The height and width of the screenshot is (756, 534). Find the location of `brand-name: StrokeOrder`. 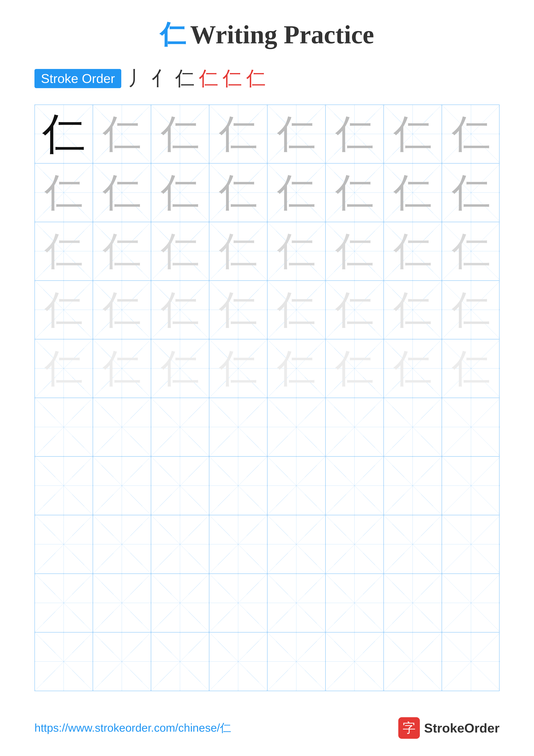

brand-name: StrokeOrder is located at coordinates (462, 728).